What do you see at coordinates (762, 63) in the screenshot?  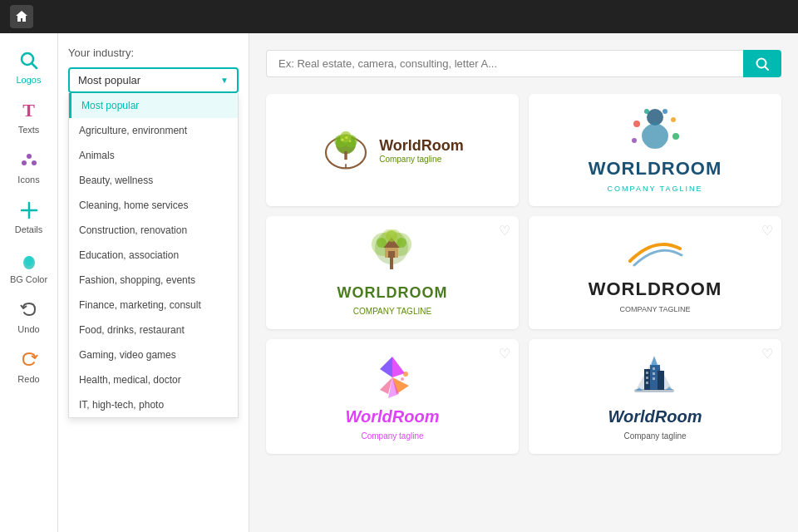 I see `search-button` at bounding box center [762, 63].